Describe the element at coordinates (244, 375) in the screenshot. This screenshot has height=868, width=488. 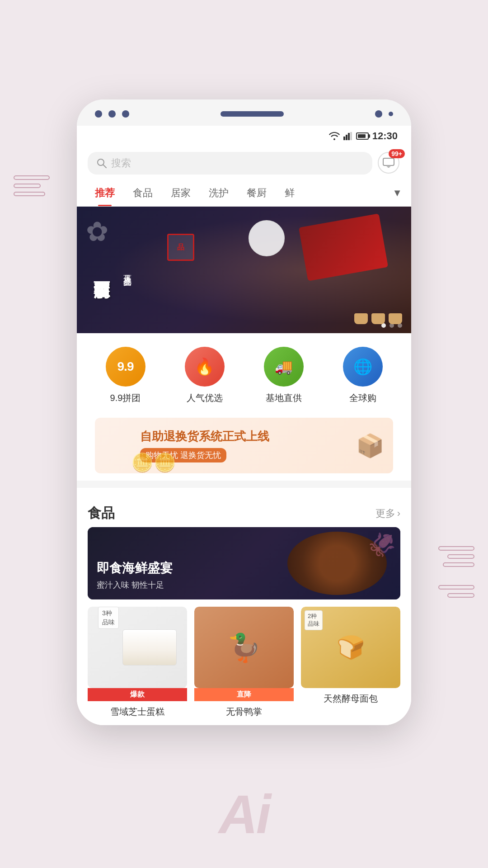
I see `quick-icons-section: 9.9 9.9拼团 🔥 人气优选 🚚 基地直供 🌐 全球购` at that location.